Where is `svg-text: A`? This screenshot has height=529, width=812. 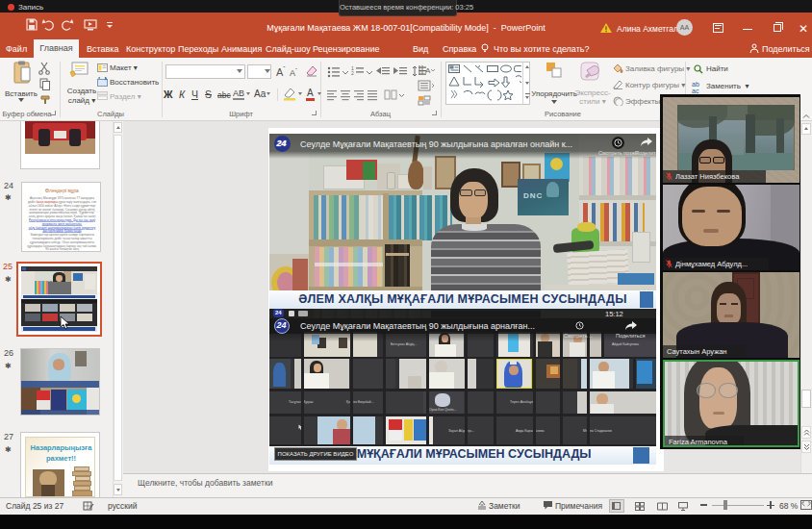
svg-text: A is located at coordinates (428, 71).